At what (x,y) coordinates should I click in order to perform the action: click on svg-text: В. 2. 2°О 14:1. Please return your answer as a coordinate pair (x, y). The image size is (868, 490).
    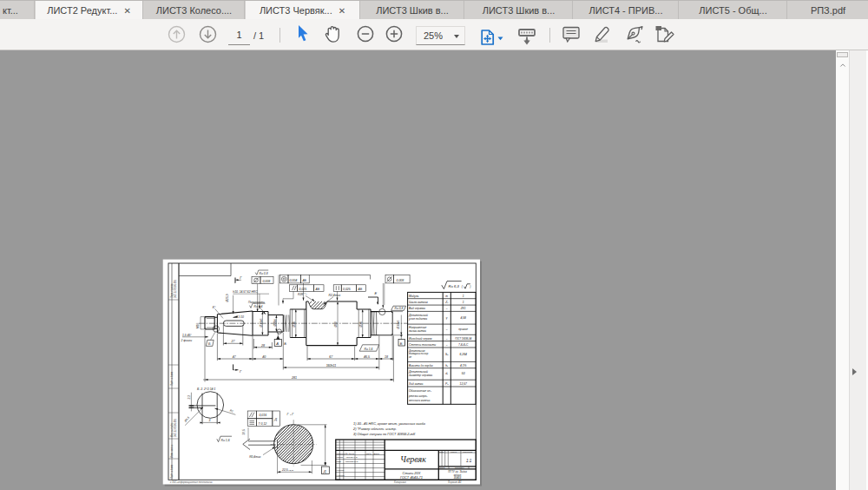
    Looking at the image, I should click on (207, 389).